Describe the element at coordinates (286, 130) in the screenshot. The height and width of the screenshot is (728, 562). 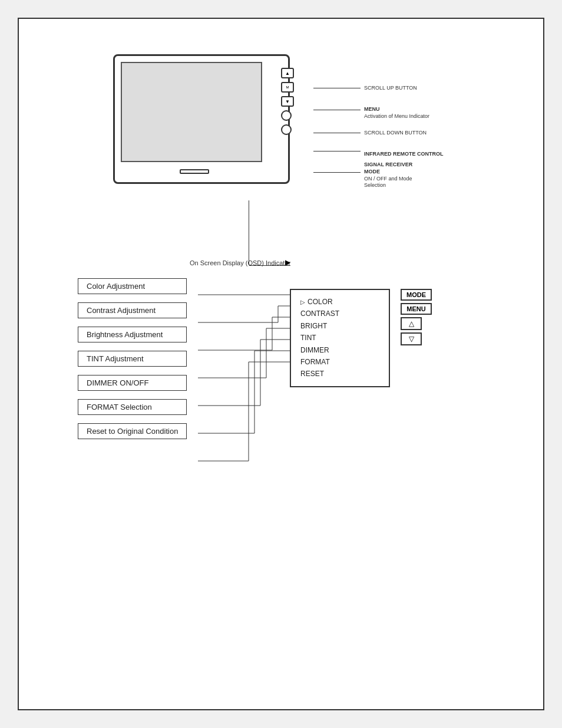
I see `mode-button-illustration` at that location.